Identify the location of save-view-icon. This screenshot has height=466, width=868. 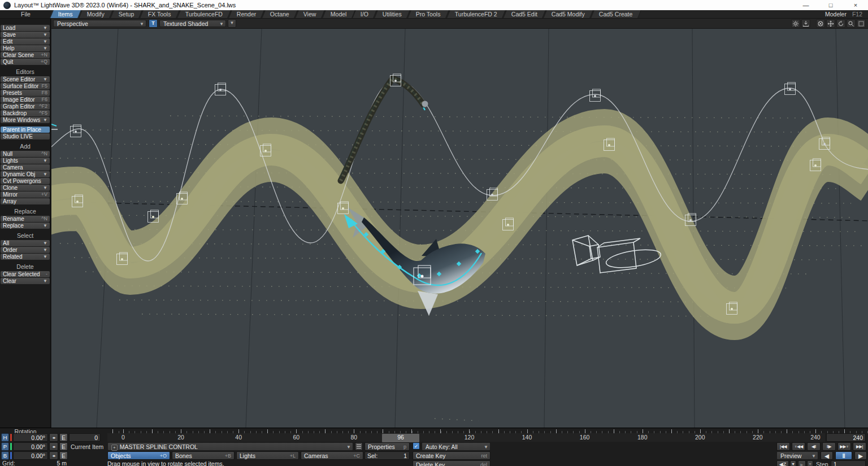
(806, 24).